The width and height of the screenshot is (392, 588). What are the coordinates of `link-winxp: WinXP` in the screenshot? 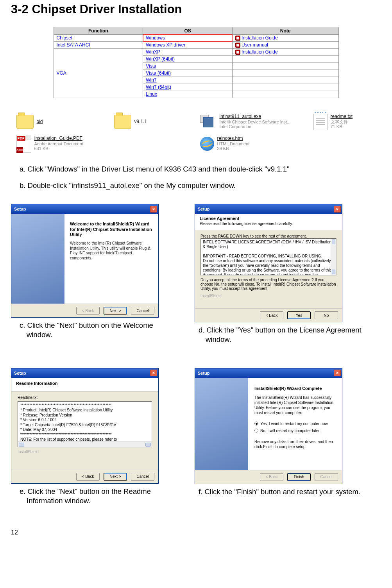 It's located at (153, 52).